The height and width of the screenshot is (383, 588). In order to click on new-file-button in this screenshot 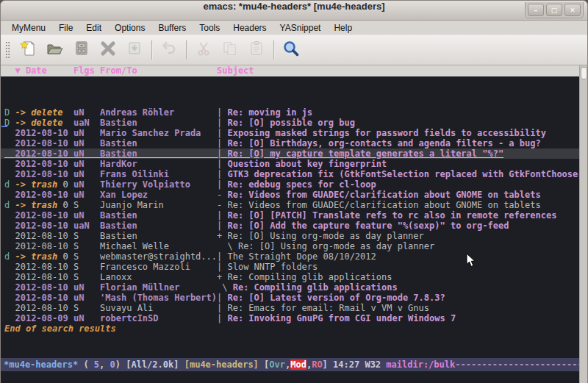, I will do `click(29, 50)`.